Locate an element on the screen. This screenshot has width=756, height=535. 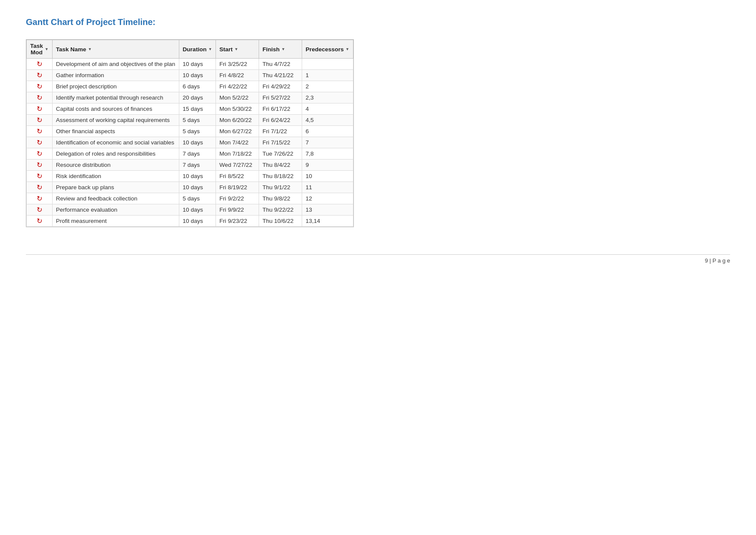
task-finish-cell: Thu 4/7/22 is located at coordinates (281, 64).